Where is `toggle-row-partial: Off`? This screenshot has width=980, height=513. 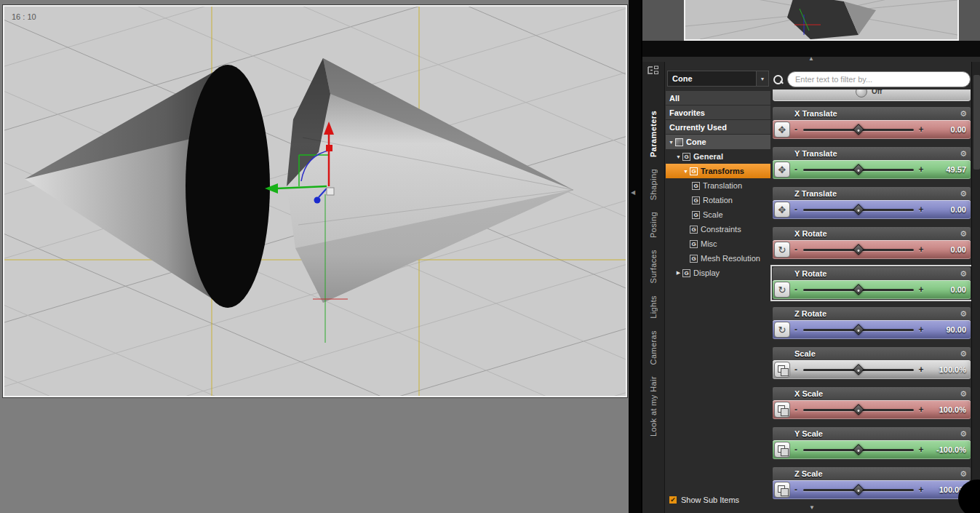
toggle-row-partial: Off is located at coordinates (872, 96).